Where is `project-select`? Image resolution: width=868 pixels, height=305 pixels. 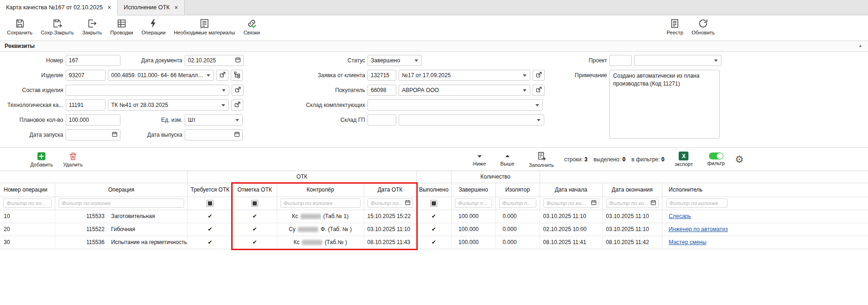
project-select is located at coordinates (678, 60).